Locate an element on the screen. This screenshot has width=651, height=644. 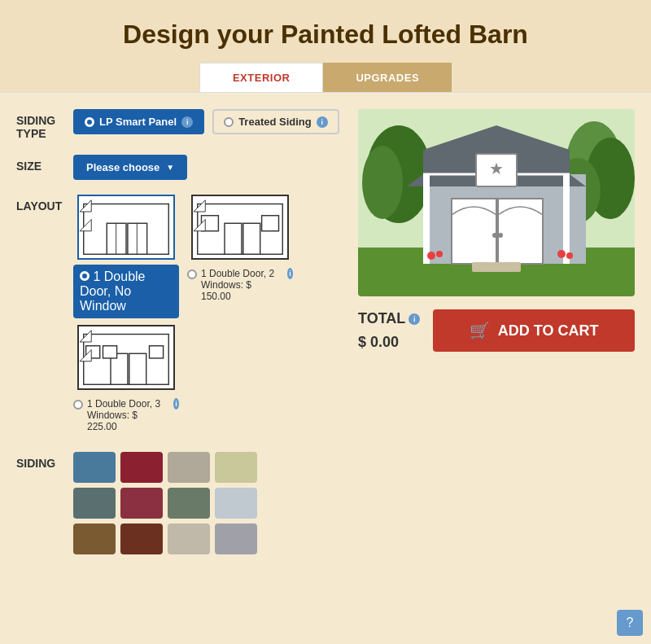
help-button: ? is located at coordinates (630, 623).